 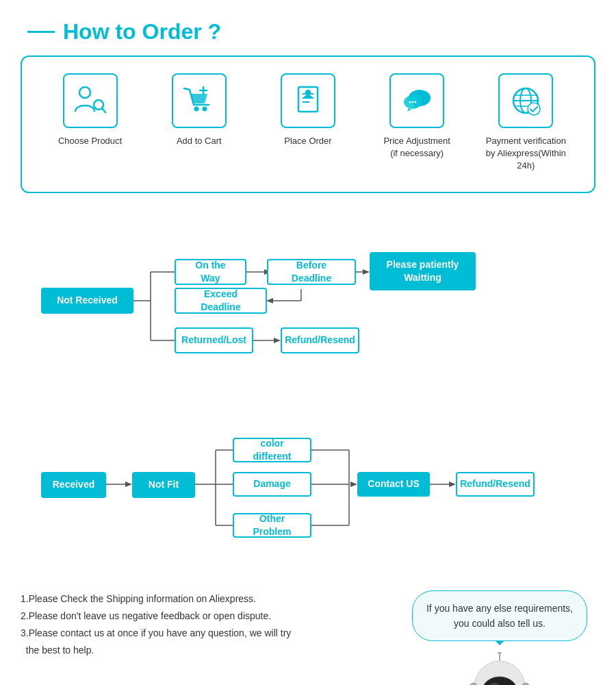 I want to click on please-wait-box: Please patiently Waitting, so click(x=423, y=271).